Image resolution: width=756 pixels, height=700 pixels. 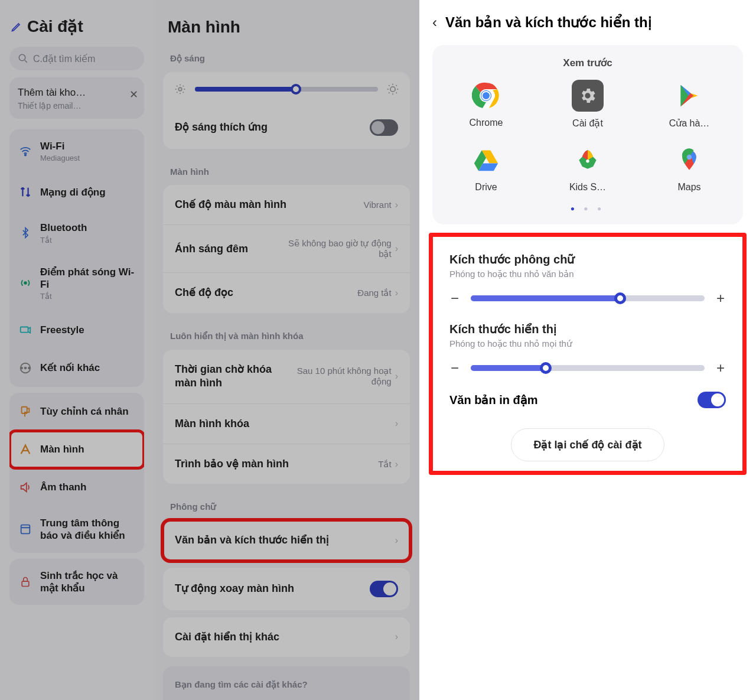 I want to click on text-display-size-row: Văn bản và kích thước hiển thị ›, so click(x=286, y=540).